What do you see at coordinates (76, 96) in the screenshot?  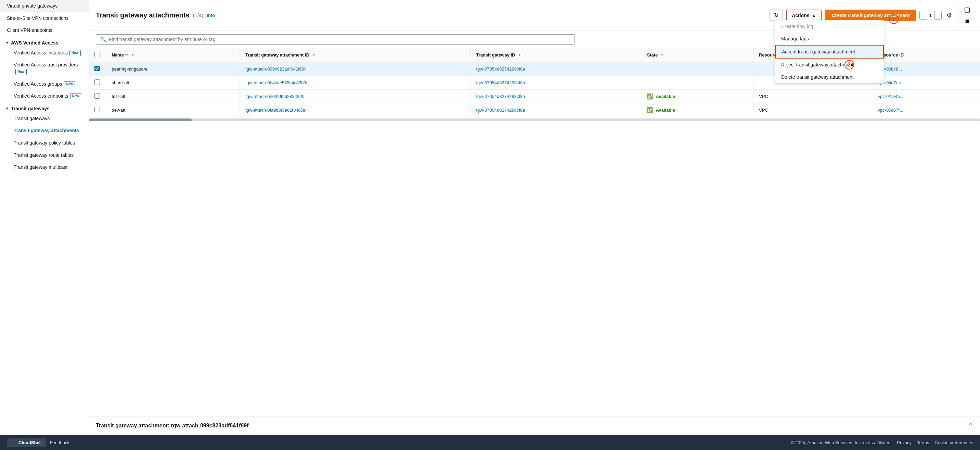 I see `badge-new-vae: New` at bounding box center [76, 96].